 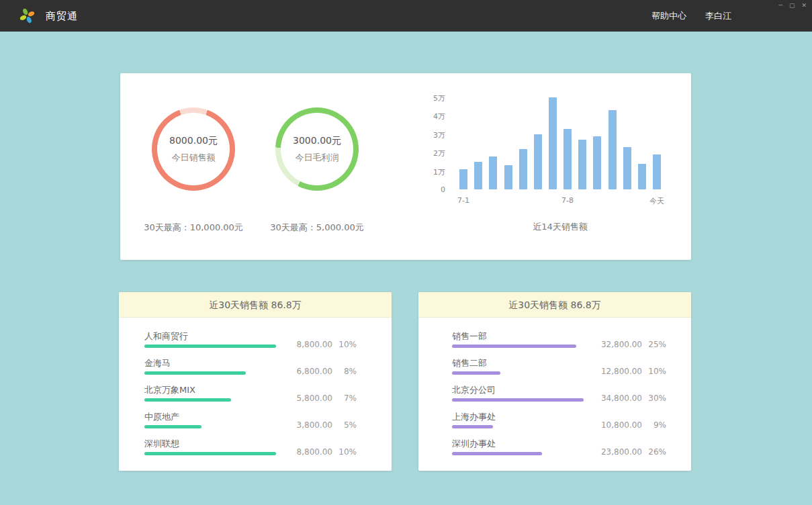 What do you see at coordinates (255, 381) in the screenshot?
I see `store-rank-card: 近30天销售额 86.8万 人和商贸行8,800.0010%金海马6,800.0…` at bounding box center [255, 381].